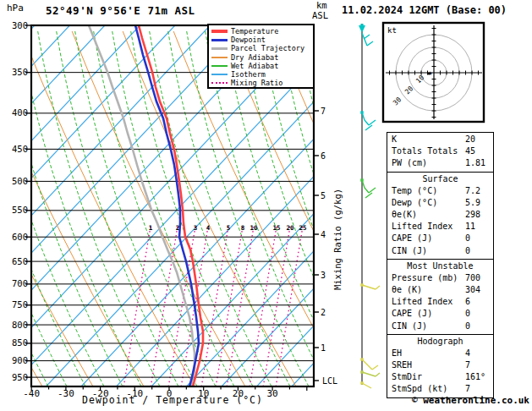 This screenshot has width=532, height=411. What do you see at coordinates (440, 215) in the screenshot?
I see `table-row: θe(K)298` at bounding box center [440, 215].